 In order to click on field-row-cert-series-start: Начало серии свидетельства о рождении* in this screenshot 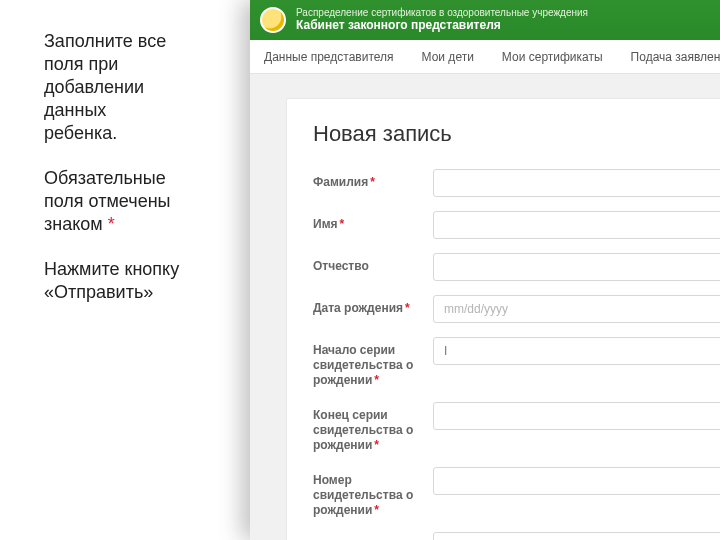, I will do `click(516, 362)`.